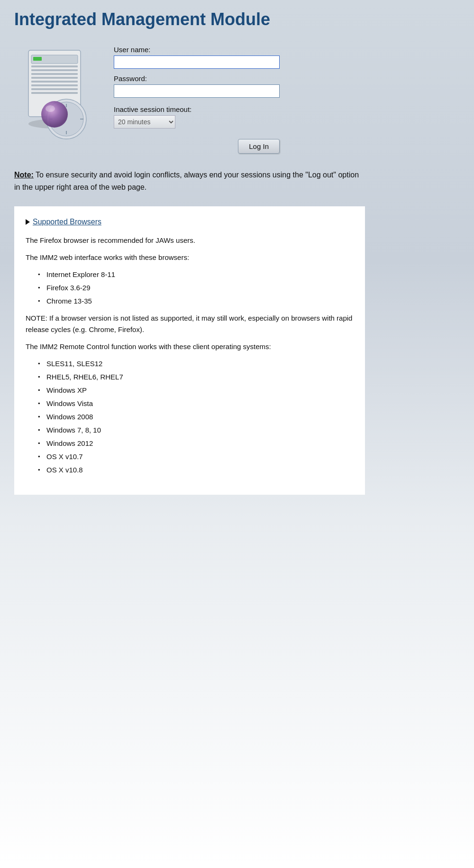 Image resolution: width=474 pixels, height=868 pixels. Describe the element at coordinates (197, 417) in the screenshot. I see `list-item: Windows 2008` at that location.